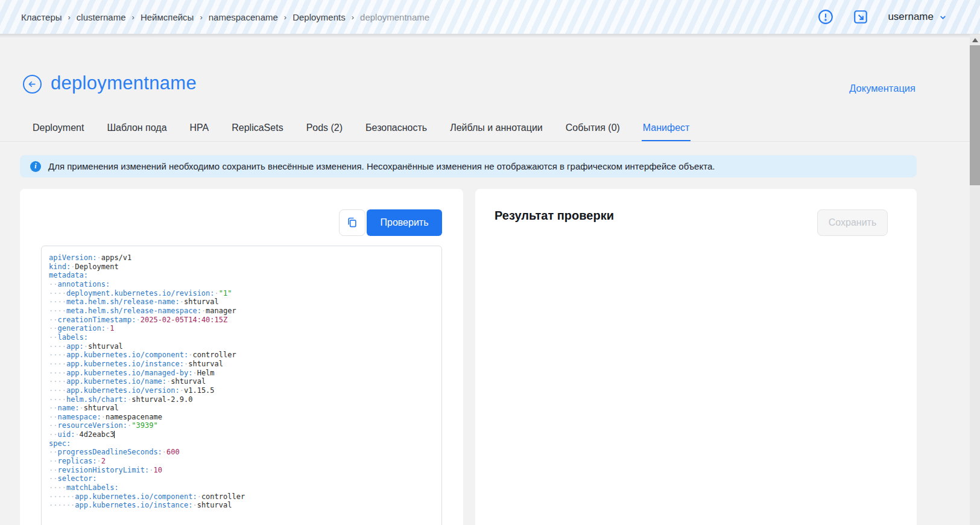  What do you see at coordinates (226, 17) in the screenshot?
I see `breadcrumb: Кластеры›clustername›Неймспейсы›namespac…` at bounding box center [226, 17].